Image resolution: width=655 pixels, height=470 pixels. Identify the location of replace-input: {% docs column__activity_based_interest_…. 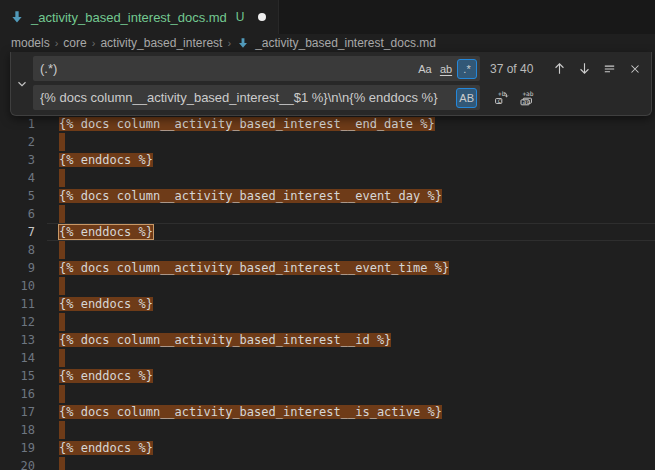
(256, 98).